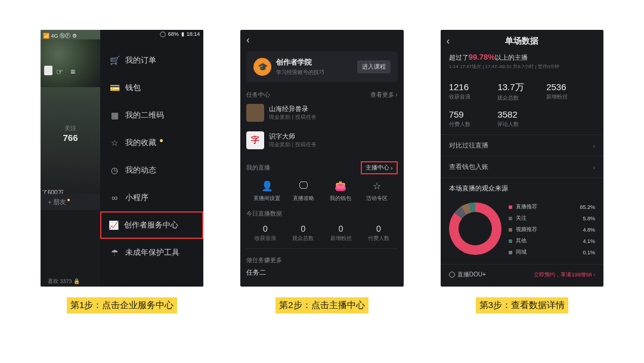 Image resolution: width=644 pixels, height=363 pixels. Describe the element at coordinates (552, 252) in the screenshot. I see `legend-item-5: 同城0.1%` at that location.